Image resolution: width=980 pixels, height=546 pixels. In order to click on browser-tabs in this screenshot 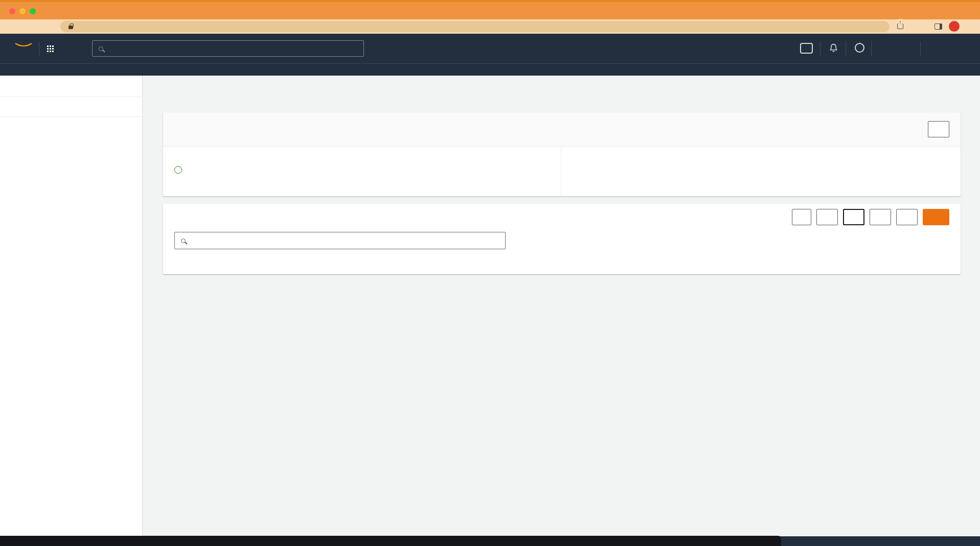, I will do `click(413, 11)`.